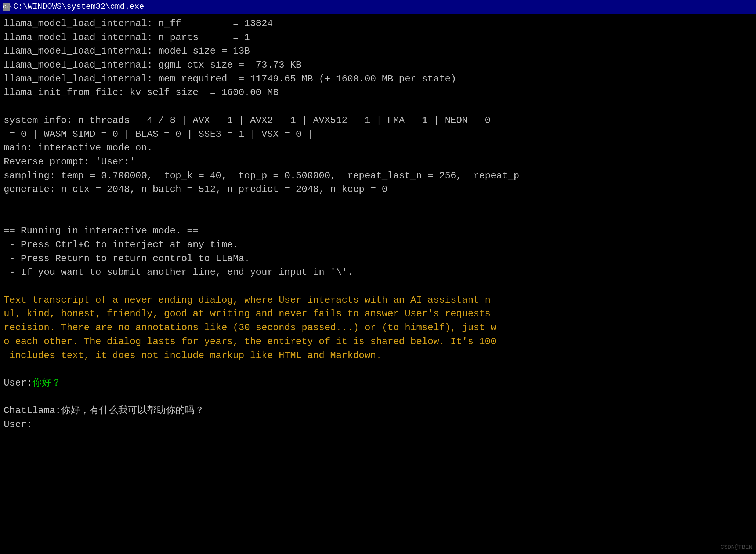  What do you see at coordinates (378, 121) in the screenshot?
I see `terminal-line: system_info: n_threads = 4 / 8 | AVX = 1…` at bounding box center [378, 121].